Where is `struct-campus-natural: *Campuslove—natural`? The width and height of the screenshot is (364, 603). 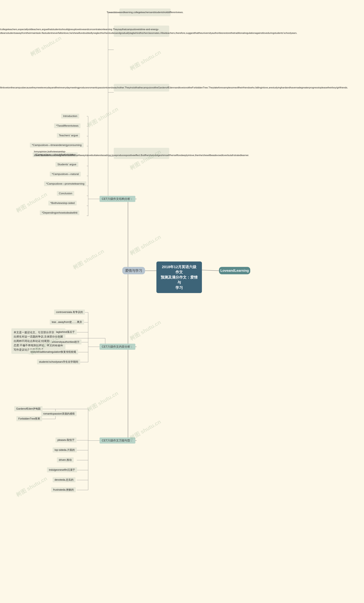 struct-campus-natural: *Campuslove—natural is located at coordinates (65, 174).